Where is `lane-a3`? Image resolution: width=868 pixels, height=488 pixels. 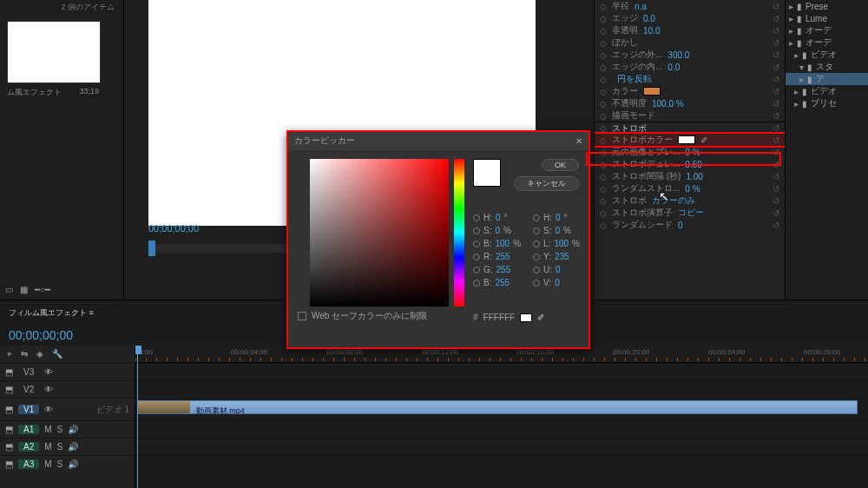 lane-a3 is located at coordinates (502, 464).